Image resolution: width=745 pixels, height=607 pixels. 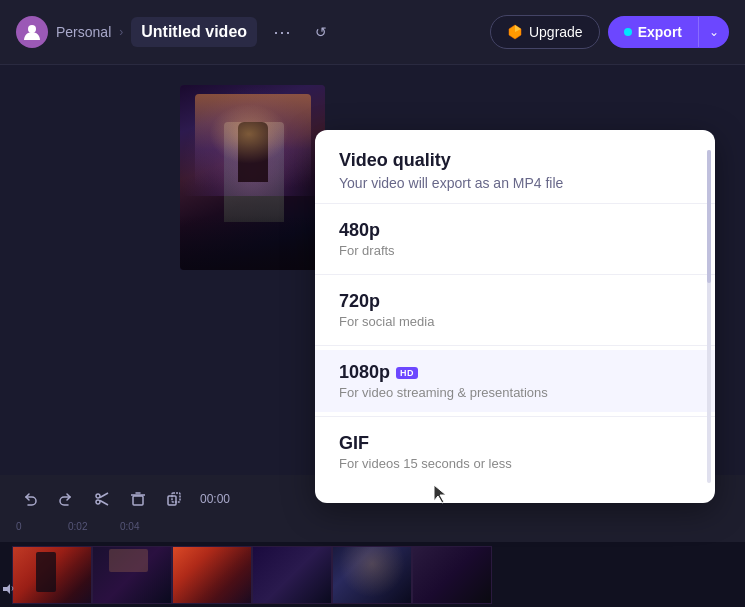 I want to click on video-thumbnail, so click(x=252, y=178).